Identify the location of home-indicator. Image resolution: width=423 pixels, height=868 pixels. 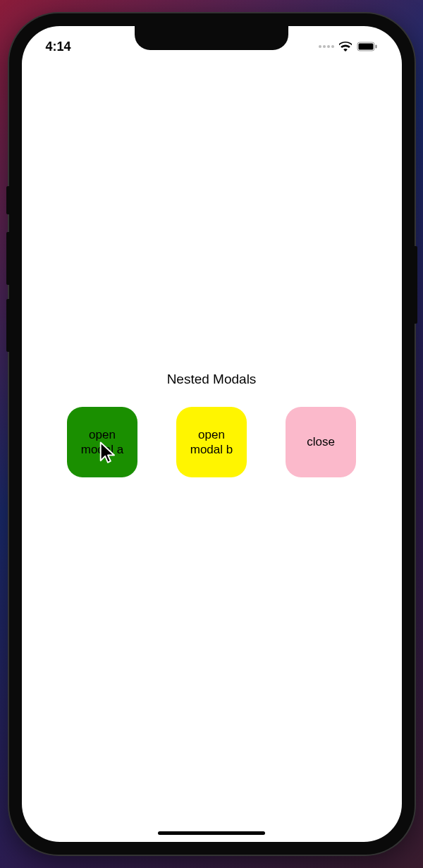
(212, 833).